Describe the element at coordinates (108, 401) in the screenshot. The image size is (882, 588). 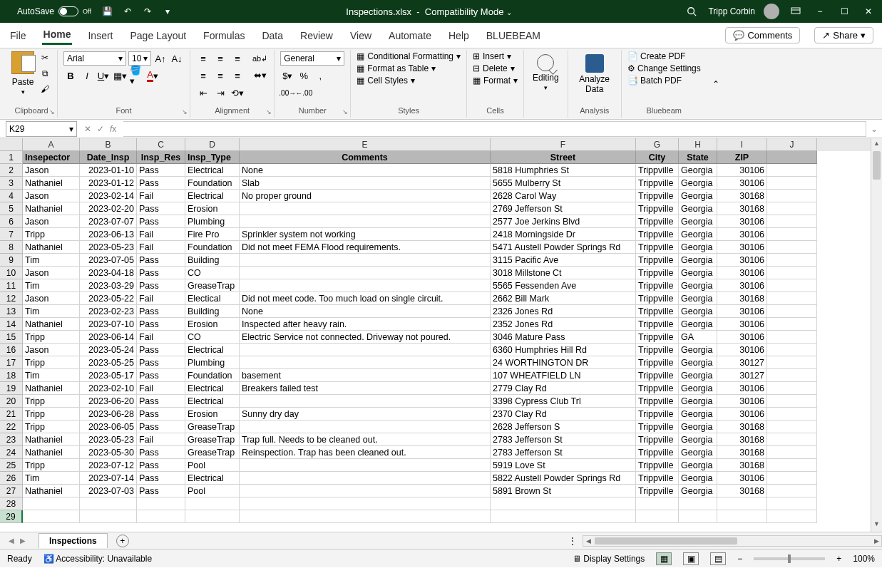
I see `cell: 2023-06-20` at that location.